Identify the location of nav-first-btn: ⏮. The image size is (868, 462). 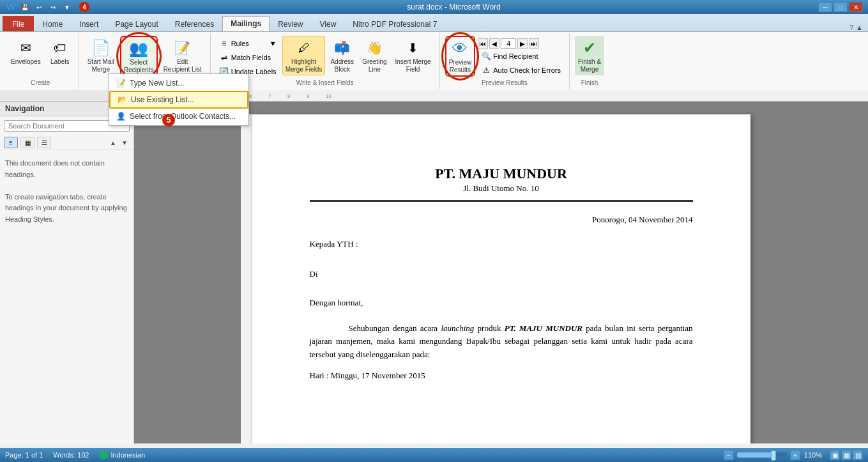
(483, 43).